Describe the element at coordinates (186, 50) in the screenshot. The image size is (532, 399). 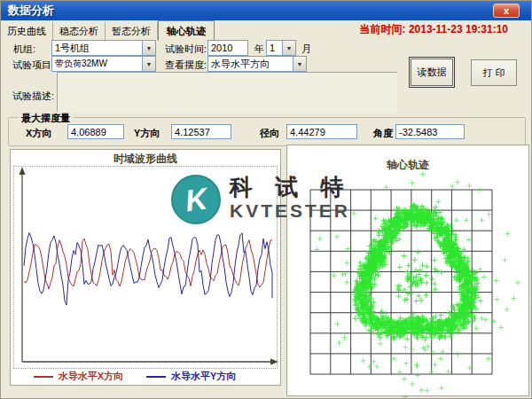
I see `test-time-label: 试验时间:` at that location.